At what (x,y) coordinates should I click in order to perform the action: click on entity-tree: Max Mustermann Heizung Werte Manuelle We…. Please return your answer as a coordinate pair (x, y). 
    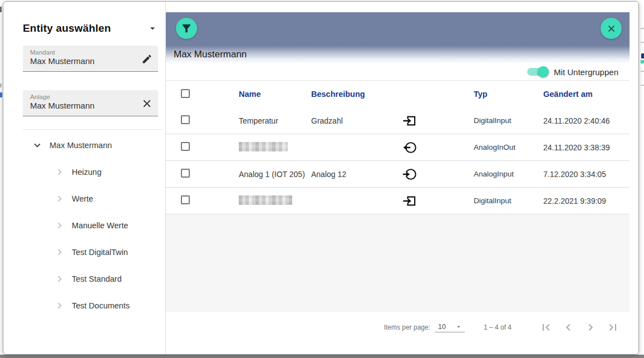
    Looking at the image, I should click on (92, 224).